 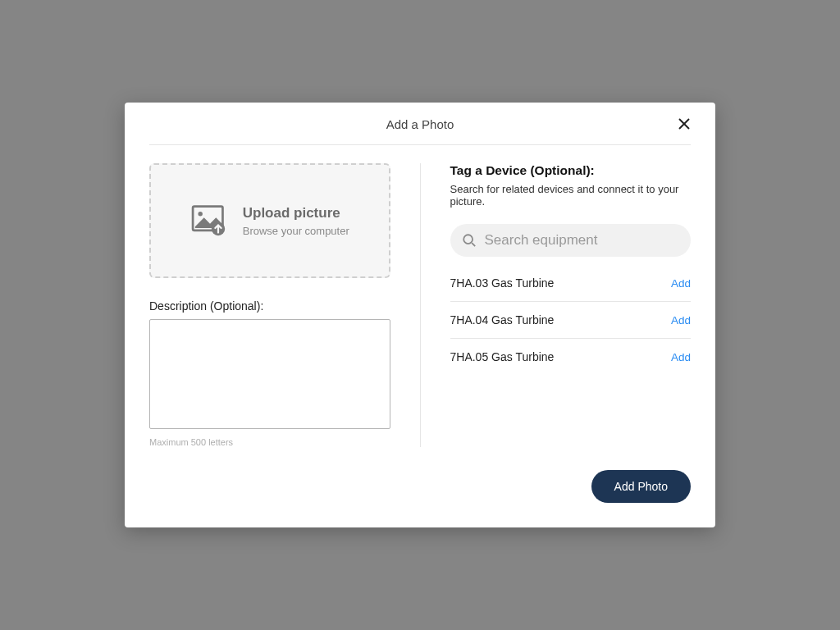 I want to click on equipment-row: 7HA.04 Gas Turbine Add, so click(x=571, y=320).